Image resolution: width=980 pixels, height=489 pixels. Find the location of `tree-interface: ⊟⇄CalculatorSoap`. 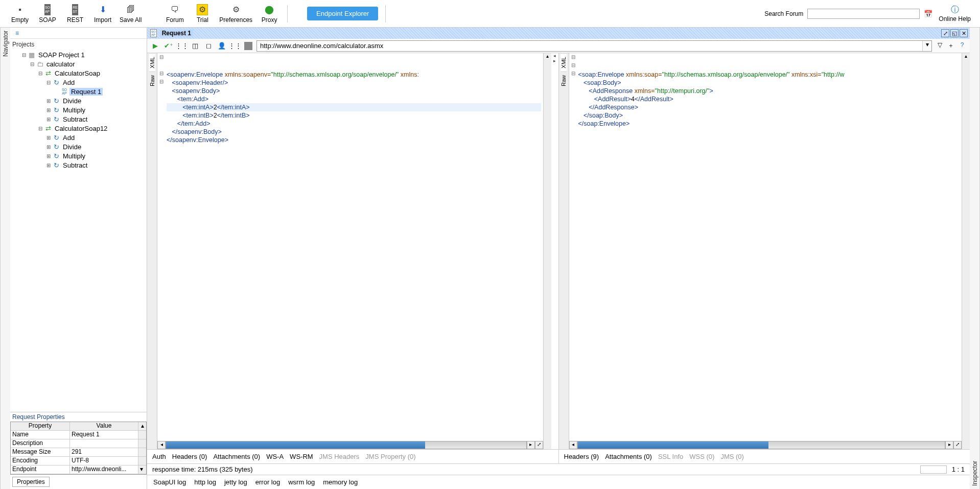

tree-interface: ⊟⇄CalculatorSoap is located at coordinates (79, 73).